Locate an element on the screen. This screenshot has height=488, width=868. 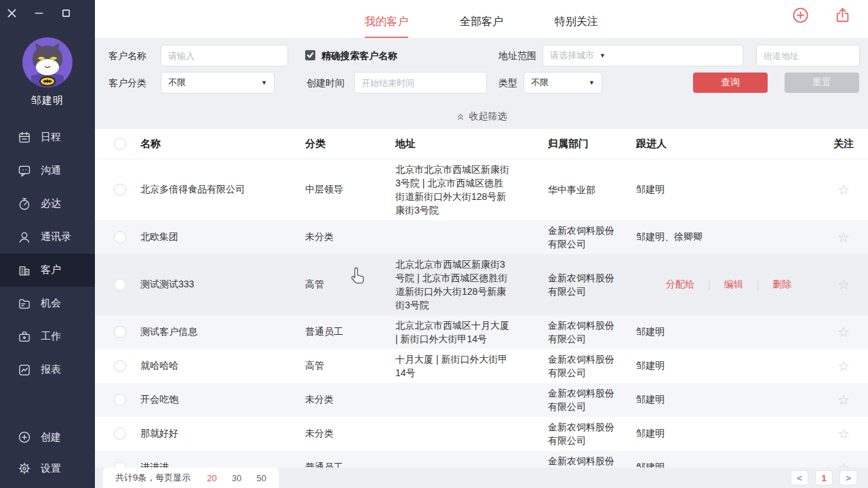
sidebar-item-schedule: 日程 is located at coordinates (47, 137).